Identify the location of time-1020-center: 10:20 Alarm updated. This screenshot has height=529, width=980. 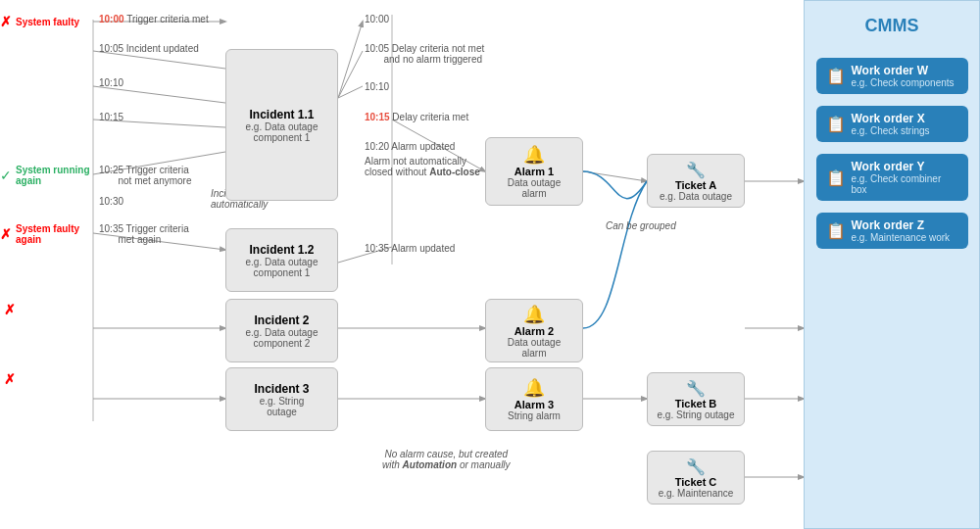
(410, 147).